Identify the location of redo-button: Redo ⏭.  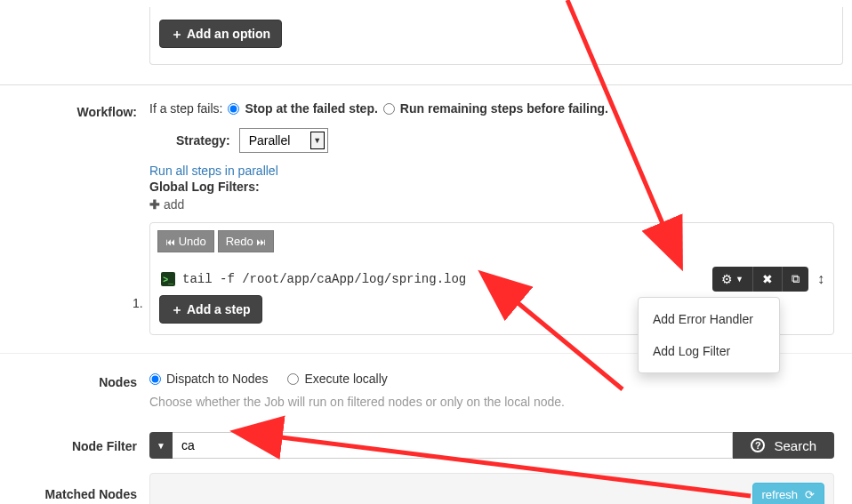
(246, 242).